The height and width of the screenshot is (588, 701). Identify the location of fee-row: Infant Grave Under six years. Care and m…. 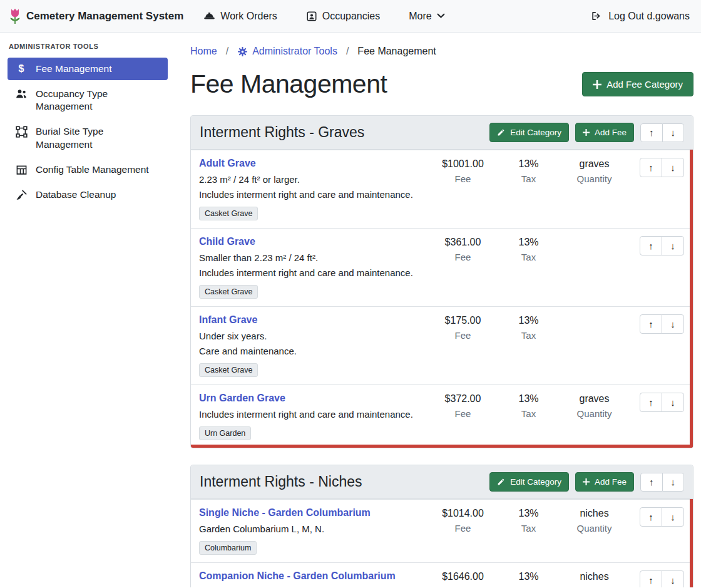
(442, 346).